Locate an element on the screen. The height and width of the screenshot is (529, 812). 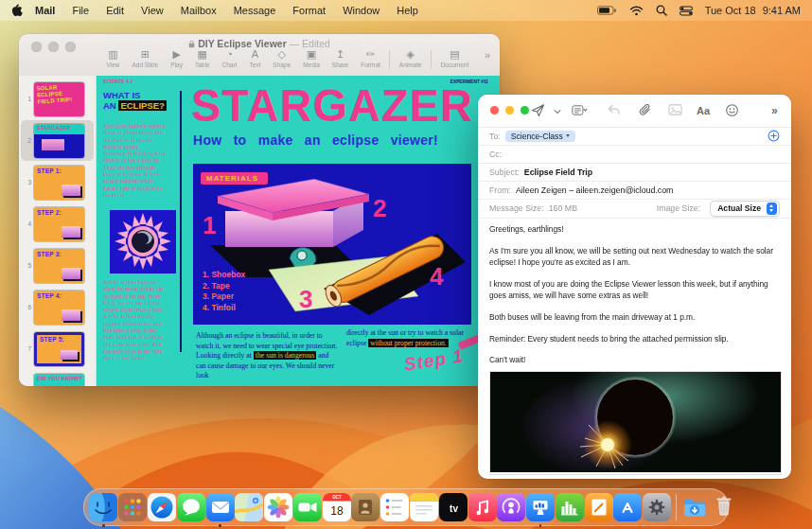
slide-subtitle: How to make an eclipse viewer! is located at coordinates (316, 140).